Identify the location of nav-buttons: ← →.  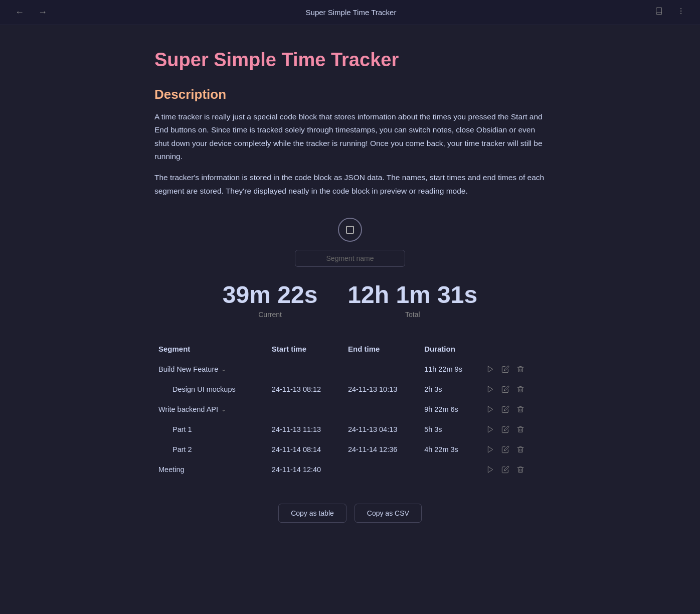
(31, 12).